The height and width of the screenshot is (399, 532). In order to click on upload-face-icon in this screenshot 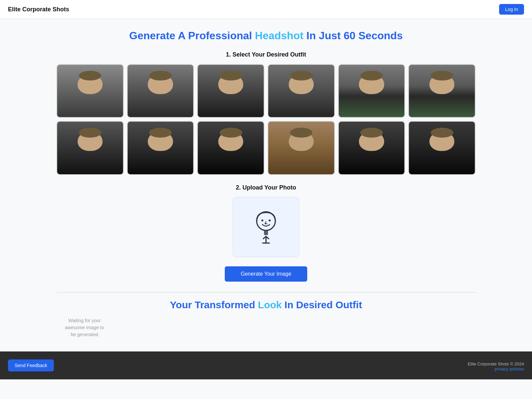, I will do `click(266, 227)`.